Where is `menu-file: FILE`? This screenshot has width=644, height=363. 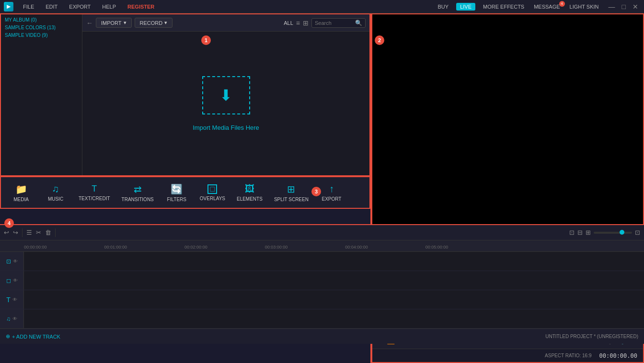
menu-file: FILE is located at coordinates (29, 7).